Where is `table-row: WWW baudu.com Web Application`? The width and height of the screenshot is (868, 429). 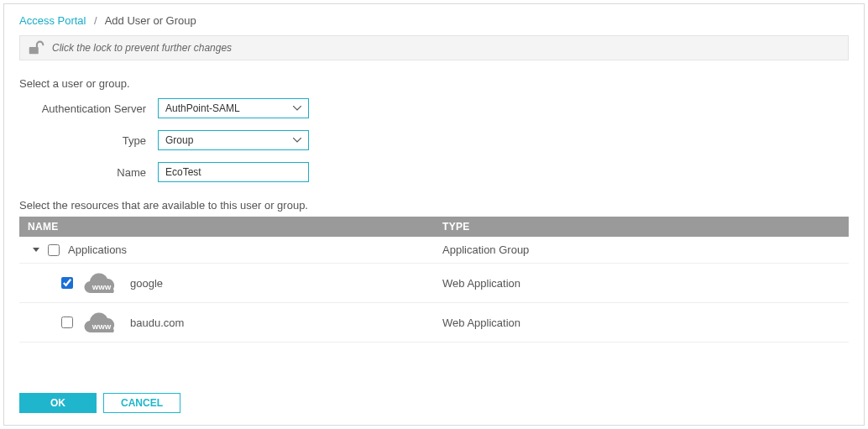
table-row: WWW baudu.com Web Application is located at coordinates (434, 322).